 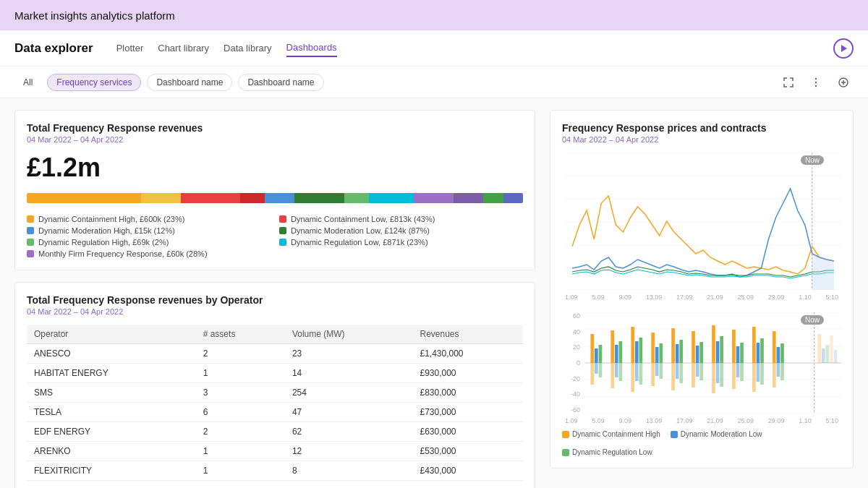 What do you see at coordinates (247, 48) in the screenshot?
I see `nav-data-library: Data library` at bounding box center [247, 48].